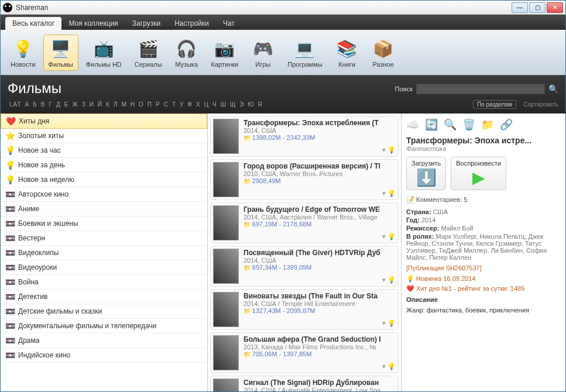 The image size is (566, 392). Describe the element at coordinates (10, 150) in the screenshot. I see `sidebar-icon: 💡` at that location.